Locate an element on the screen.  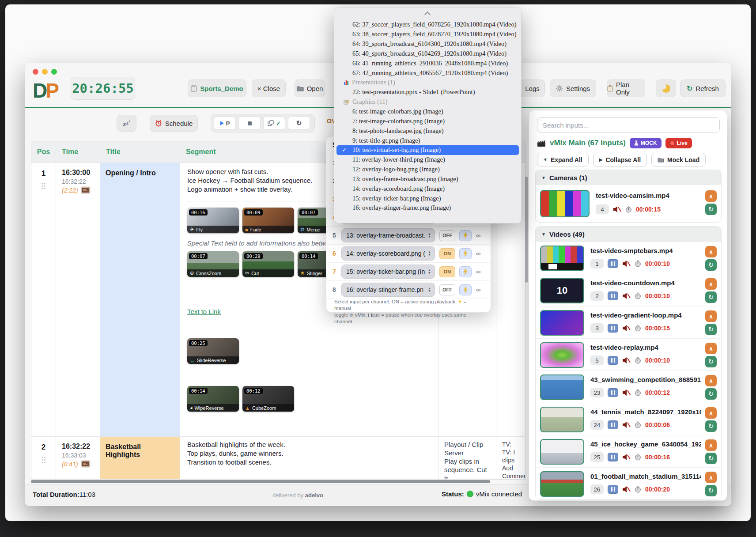
menu-item: ✓ 8: test-photo-landscape.jpg (Image) is located at coordinates (427, 131).